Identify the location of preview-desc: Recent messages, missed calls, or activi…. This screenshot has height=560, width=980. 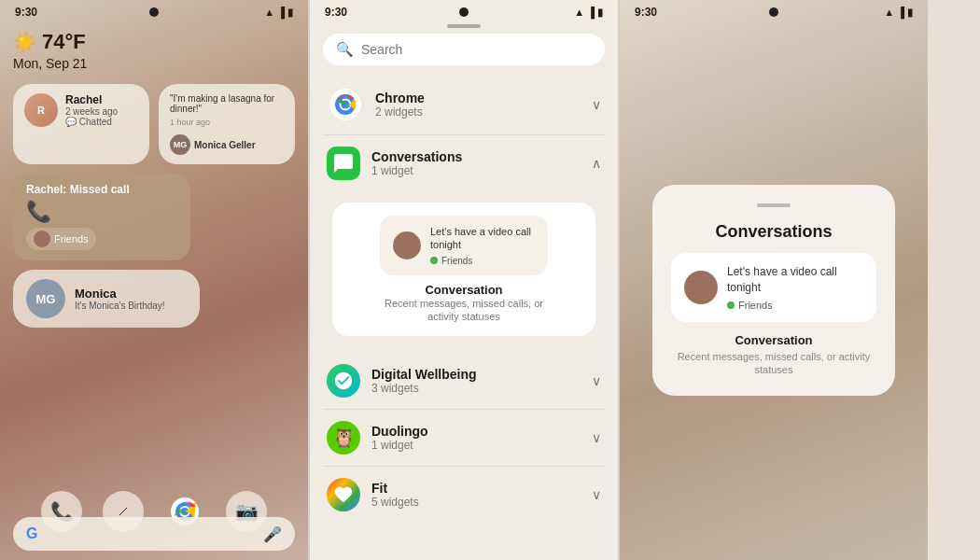
(464, 310).